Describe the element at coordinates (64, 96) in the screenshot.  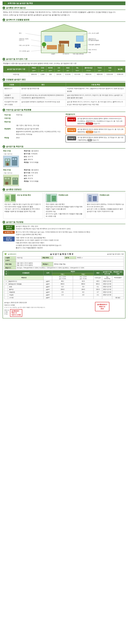
I see `cause-row-2: 세입출구(인테리어 등) 신건축 (세 년이내) 또는 세 년이내에 재인테리어…` at that location.